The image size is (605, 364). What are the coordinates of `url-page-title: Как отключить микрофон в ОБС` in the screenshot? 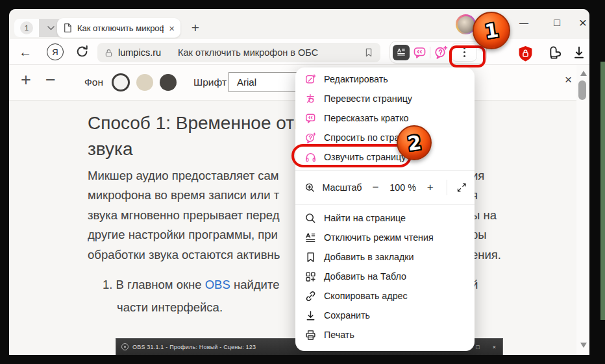 It's located at (271, 53).